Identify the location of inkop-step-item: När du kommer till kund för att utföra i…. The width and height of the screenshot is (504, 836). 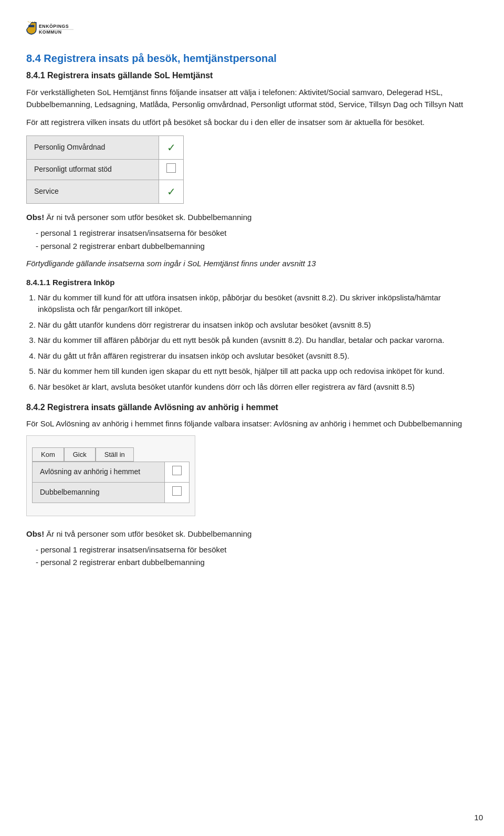
(258, 304).